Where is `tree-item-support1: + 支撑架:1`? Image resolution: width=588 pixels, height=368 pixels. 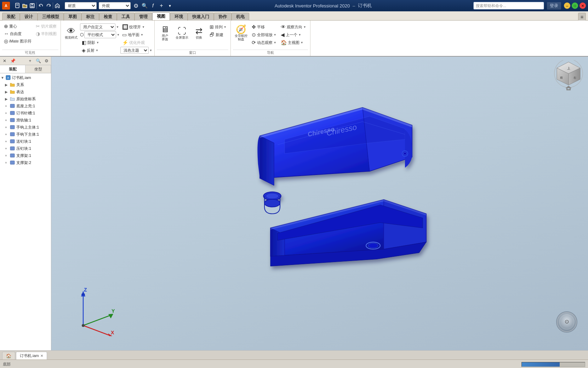
tree-item-support1: + 支撑架:1 is located at coordinates (25, 155).